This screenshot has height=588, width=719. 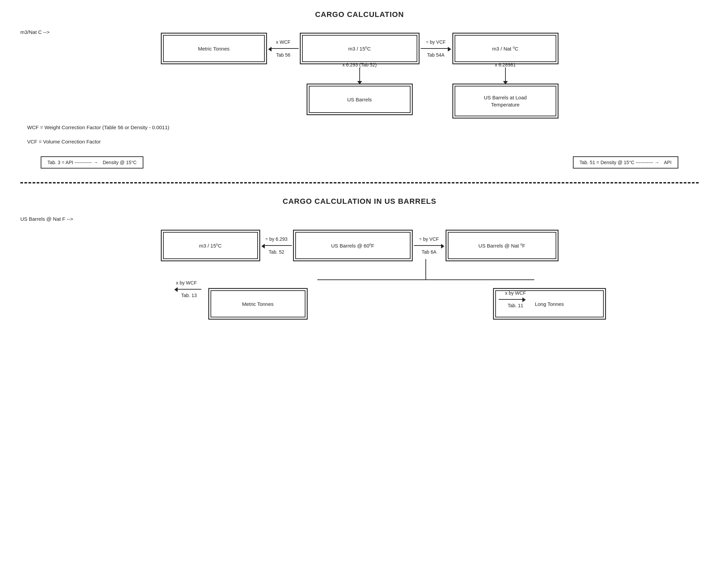 What do you see at coordinates (515, 293) in the screenshot?
I see `arrow-xwcf-right-label: x by WCF` at bounding box center [515, 293].